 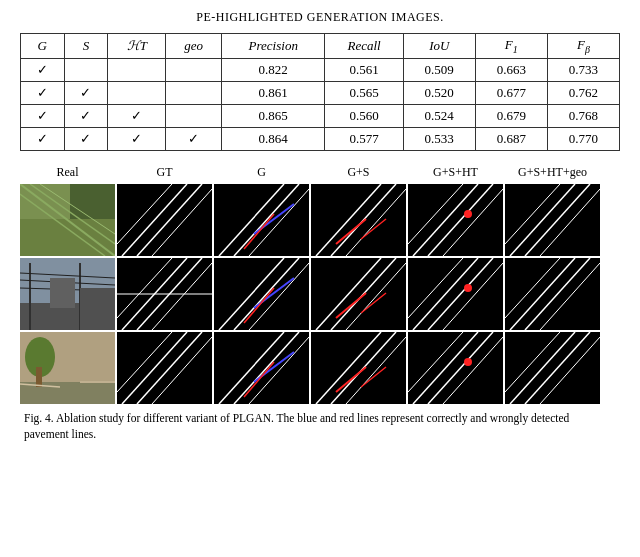 I want to click on cell-G-row1: ✓, so click(x=43, y=92).